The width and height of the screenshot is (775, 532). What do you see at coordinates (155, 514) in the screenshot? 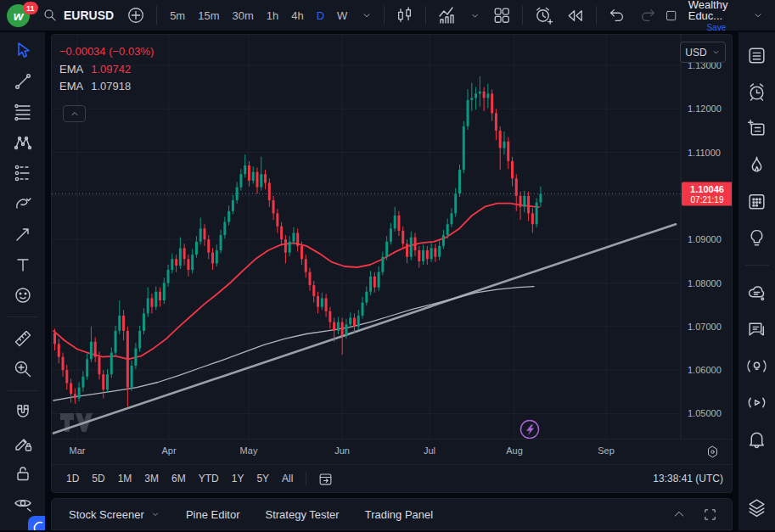
I see `chevron-down-icon` at bounding box center [155, 514].